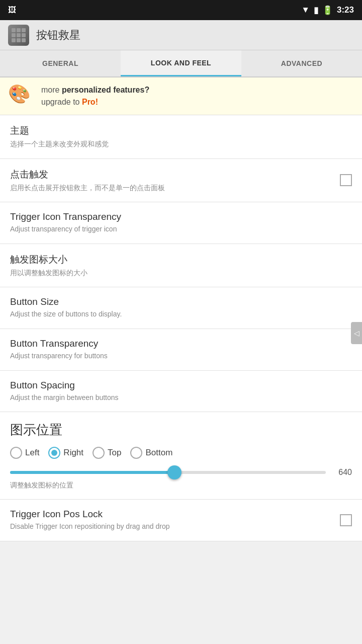  I want to click on pro-banner: 🎨 more personalized features? upgrade to…, so click(181, 97).